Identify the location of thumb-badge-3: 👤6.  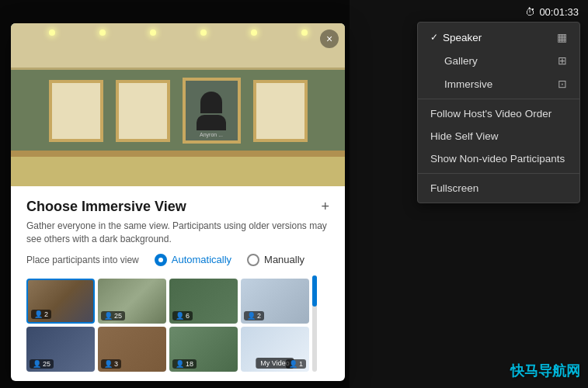
(183, 316).